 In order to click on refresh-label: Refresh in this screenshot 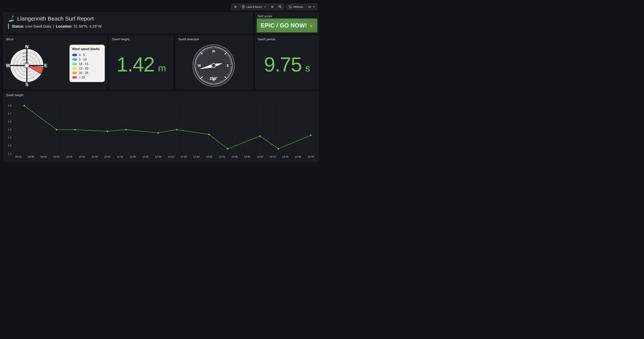, I will do `click(298, 7)`.